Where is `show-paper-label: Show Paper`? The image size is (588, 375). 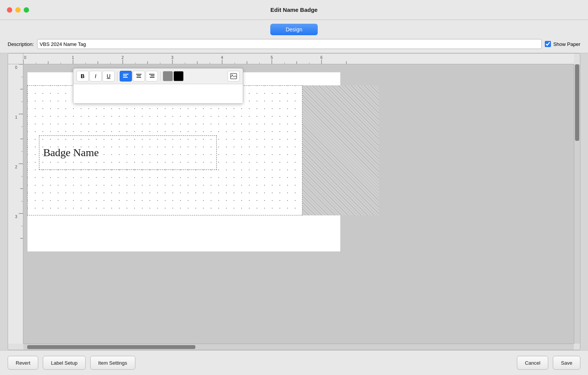
show-paper-label: Show Paper is located at coordinates (567, 44).